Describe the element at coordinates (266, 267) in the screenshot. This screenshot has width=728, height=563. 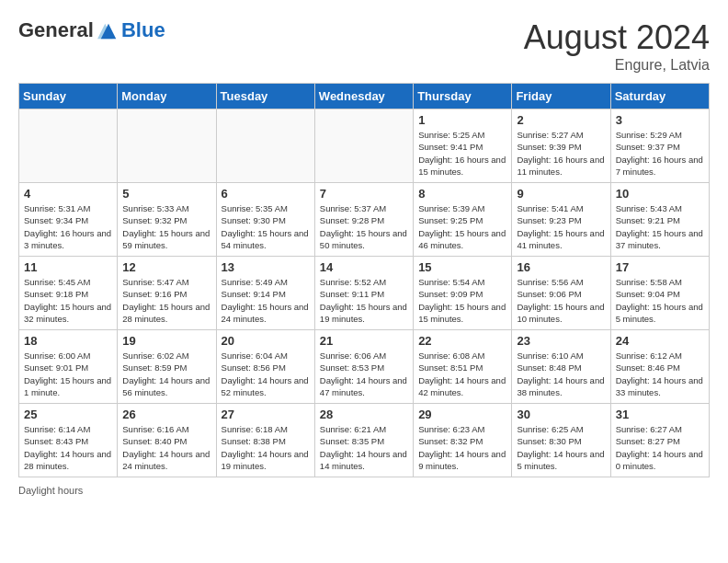
I see `day-number: 13` at that location.